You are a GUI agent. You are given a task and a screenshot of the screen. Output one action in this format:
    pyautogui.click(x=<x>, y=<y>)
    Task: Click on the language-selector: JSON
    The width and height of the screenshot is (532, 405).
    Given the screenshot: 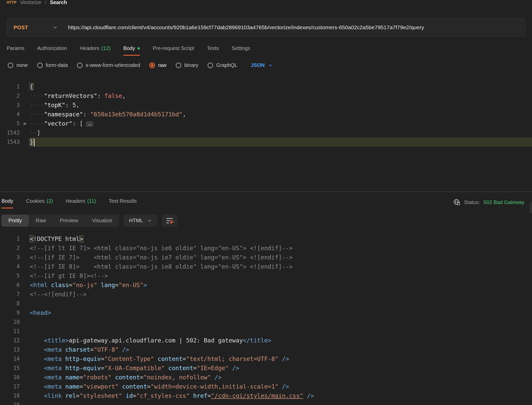 What is the action you would take?
    pyautogui.click(x=262, y=65)
    